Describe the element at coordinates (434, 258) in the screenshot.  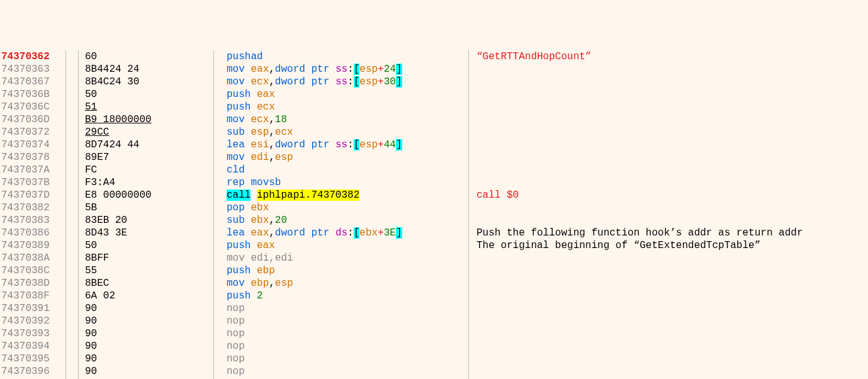
I see `disasm-row: 7437038A8BFFmov edi,edi` at that location.